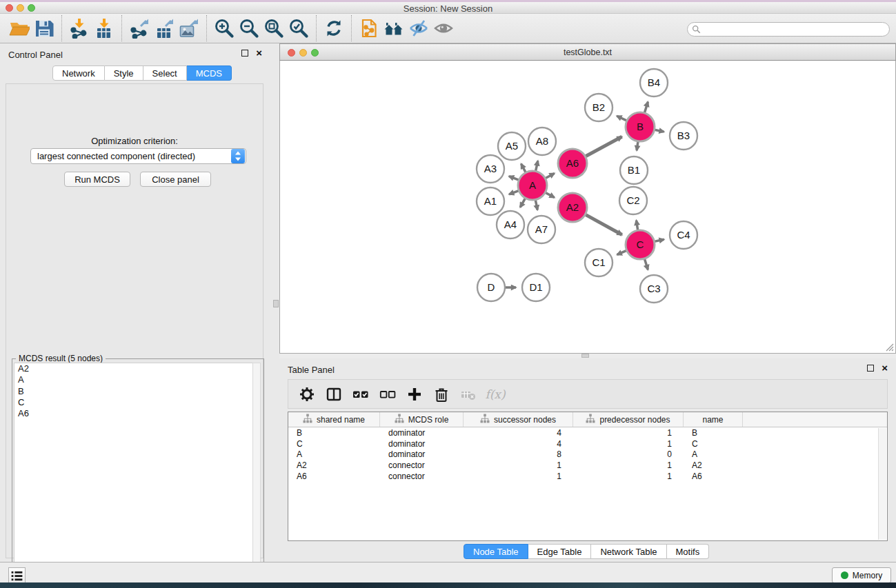 The width and height of the screenshot is (896, 588). What do you see at coordinates (573, 163) in the screenshot?
I see `graph-node-A6: A6` at bounding box center [573, 163].